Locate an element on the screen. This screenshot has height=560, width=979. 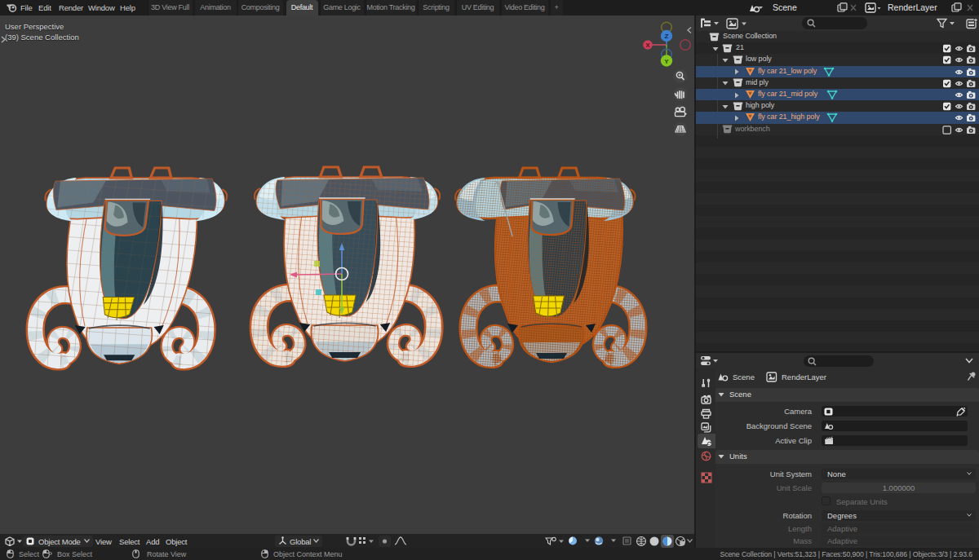
svg-text: Z is located at coordinates (667, 36).